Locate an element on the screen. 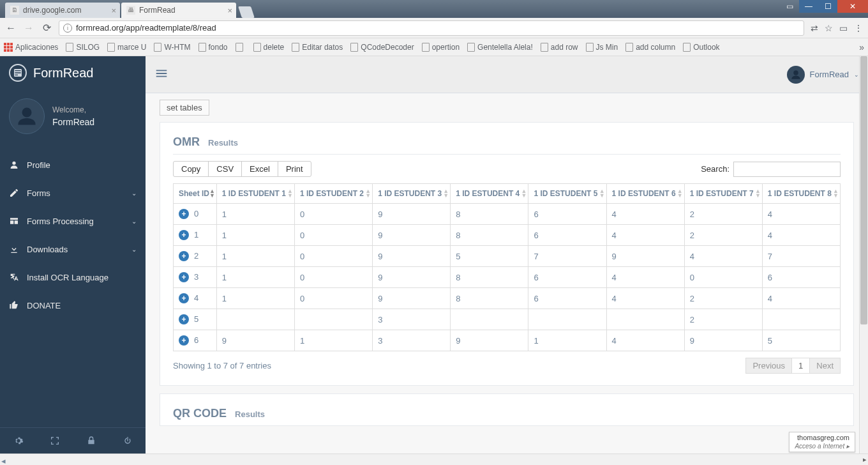 The image size is (868, 465). table-cell: 7 is located at coordinates (801, 257).